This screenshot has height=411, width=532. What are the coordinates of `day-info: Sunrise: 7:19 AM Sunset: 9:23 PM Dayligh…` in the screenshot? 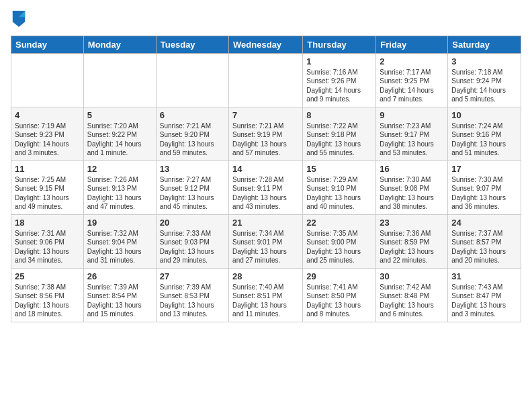 It's located at (47, 140).